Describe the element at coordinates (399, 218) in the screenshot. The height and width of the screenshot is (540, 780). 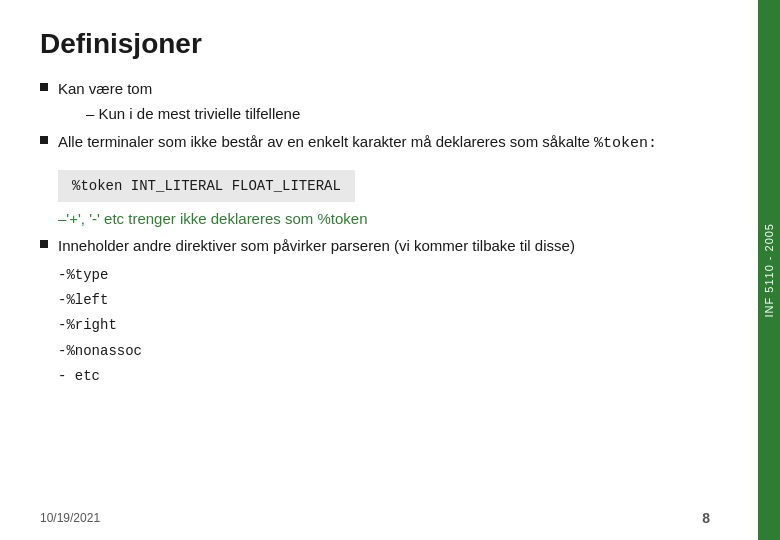
I see `green-note: –'+', '-' etc trenger ikke deklareres so…` at that location.